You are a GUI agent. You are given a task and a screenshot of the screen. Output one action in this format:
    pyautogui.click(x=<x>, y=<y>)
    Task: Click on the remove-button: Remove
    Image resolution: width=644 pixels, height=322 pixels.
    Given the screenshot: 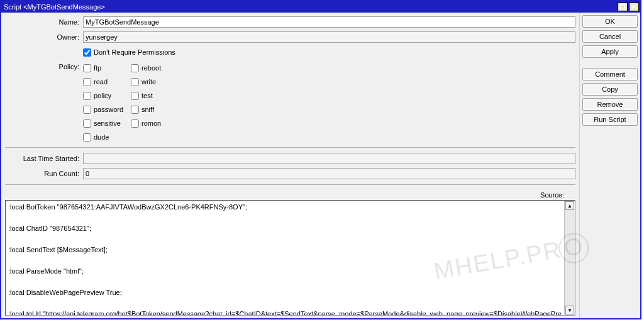 What is the action you would take?
    pyautogui.click(x=610, y=104)
    